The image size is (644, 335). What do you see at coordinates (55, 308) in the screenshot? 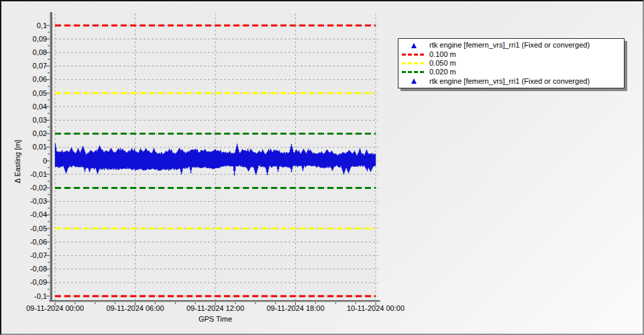
I see `x-tick-label: 09-11-2024 00:00` at bounding box center [55, 308].